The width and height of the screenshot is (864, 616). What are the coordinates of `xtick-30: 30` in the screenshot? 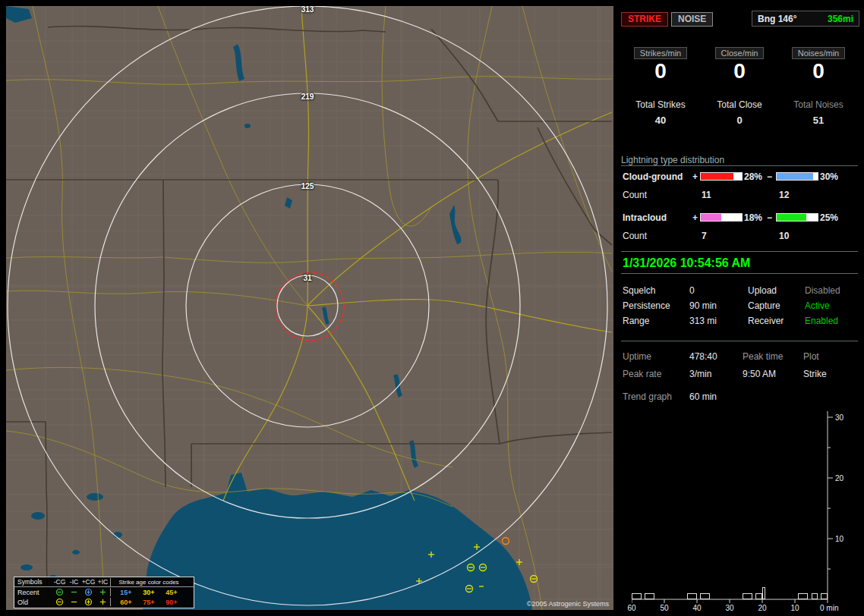 It's located at (729, 608).